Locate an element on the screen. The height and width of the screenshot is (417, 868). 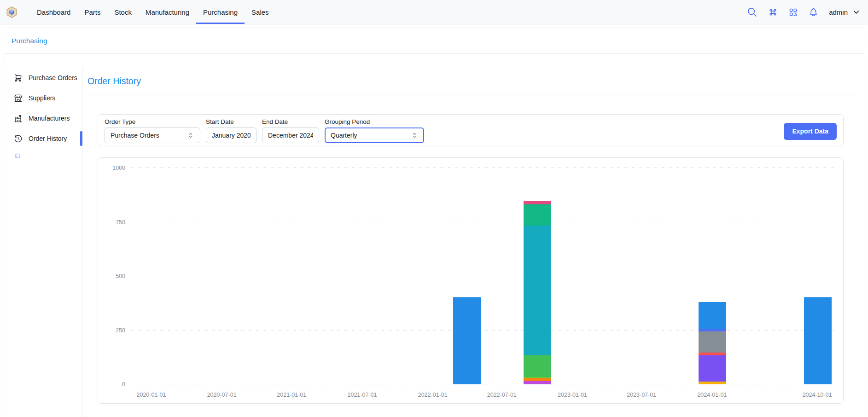
page-title: Order History is located at coordinates (114, 81).